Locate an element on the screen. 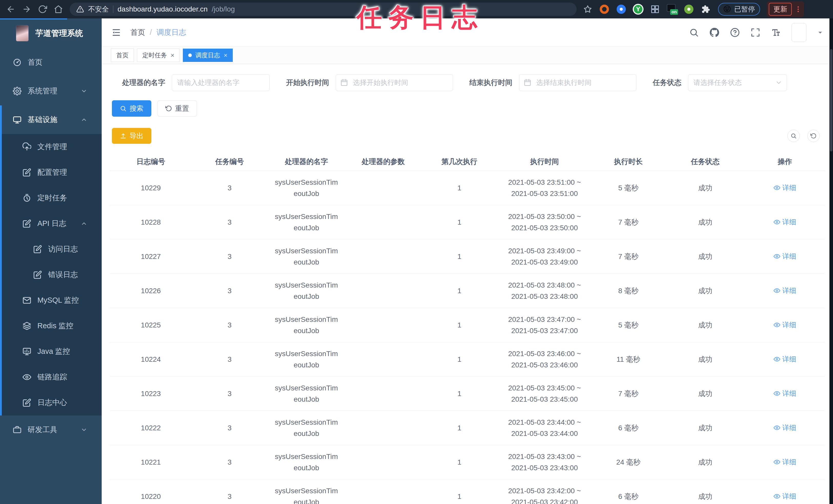 This screenshot has height=504, width=833. dashboard-icon is located at coordinates (17, 62).